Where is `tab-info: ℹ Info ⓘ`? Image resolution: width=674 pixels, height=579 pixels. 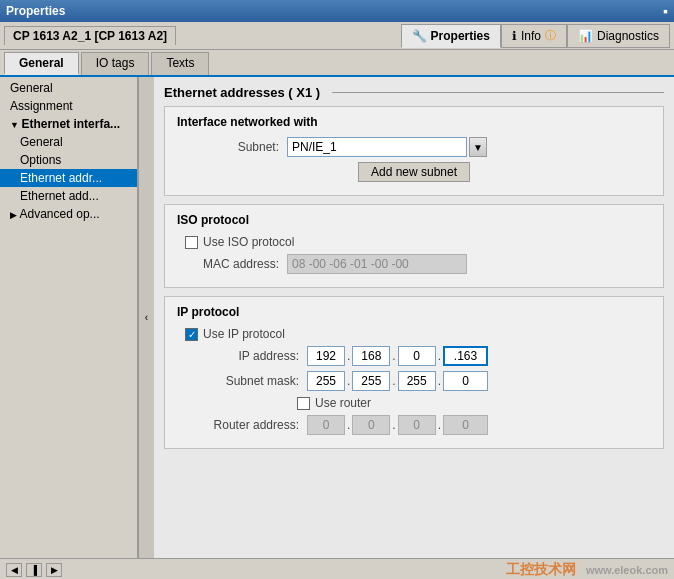
tab-info: ℹ Info ⓘ is located at coordinates (534, 36).